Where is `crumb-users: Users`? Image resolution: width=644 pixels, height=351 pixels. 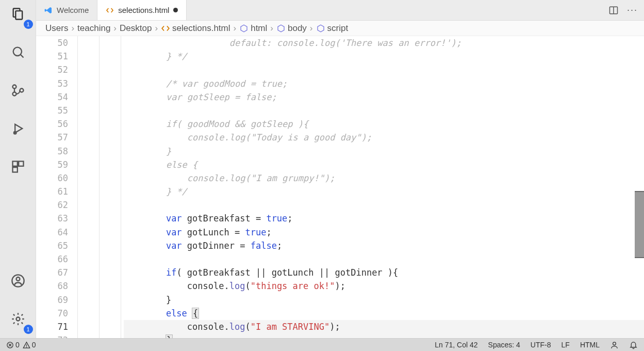
crumb-users: Users is located at coordinates (57, 28).